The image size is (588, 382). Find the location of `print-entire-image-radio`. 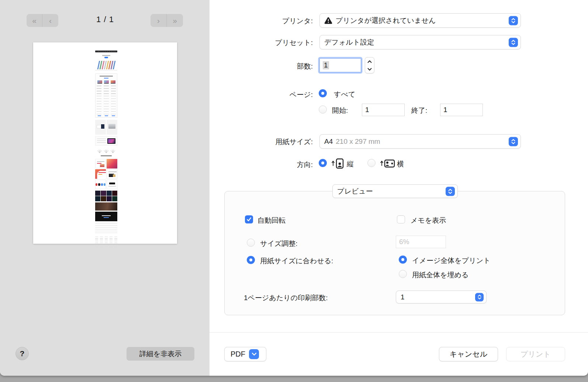

print-entire-image-radio is located at coordinates (403, 260).